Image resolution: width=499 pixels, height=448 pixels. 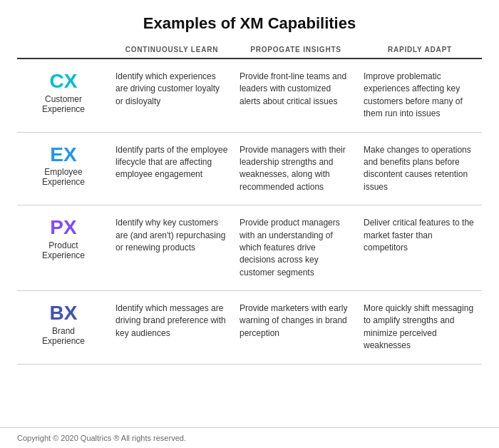 What do you see at coordinates (172, 163) in the screenshot?
I see `ex-learn: Identify parts of the employee lifecycle…` at bounding box center [172, 163].